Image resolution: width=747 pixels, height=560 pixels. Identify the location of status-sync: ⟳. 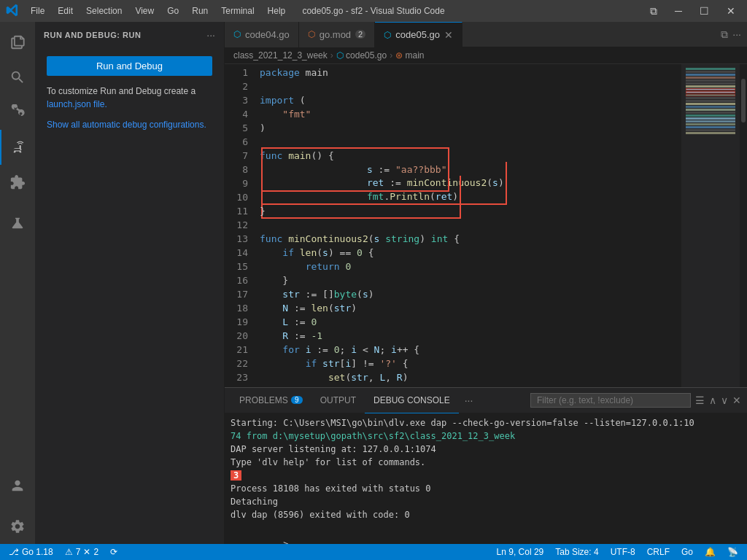
(114, 552).